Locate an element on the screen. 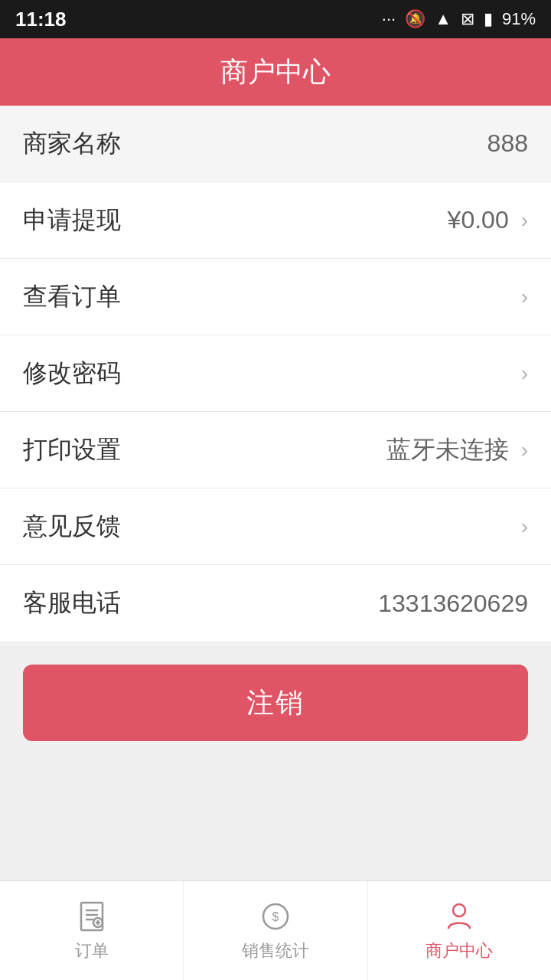 The width and height of the screenshot is (551, 980). status-bar-right: ··· 🔕 ▲ ⊠ ▮ 91% is located at coordinates (459, 19).